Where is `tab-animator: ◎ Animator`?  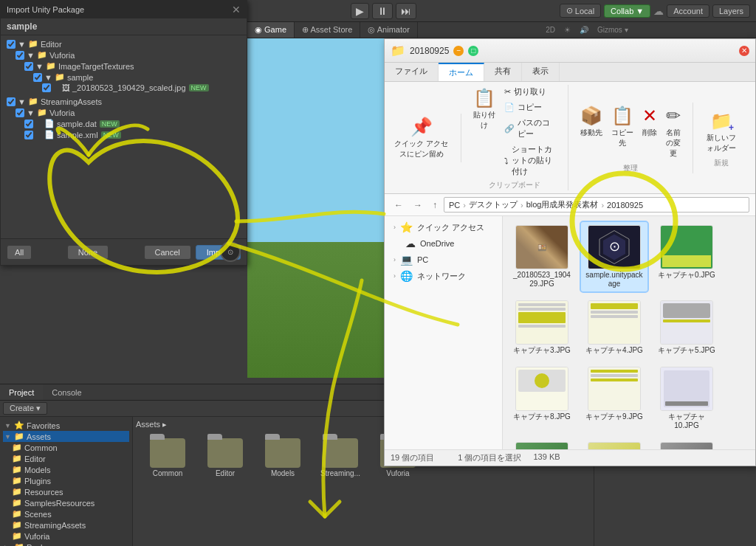
tab-animator: ◎ Animator is located at coordinates (388, 30).